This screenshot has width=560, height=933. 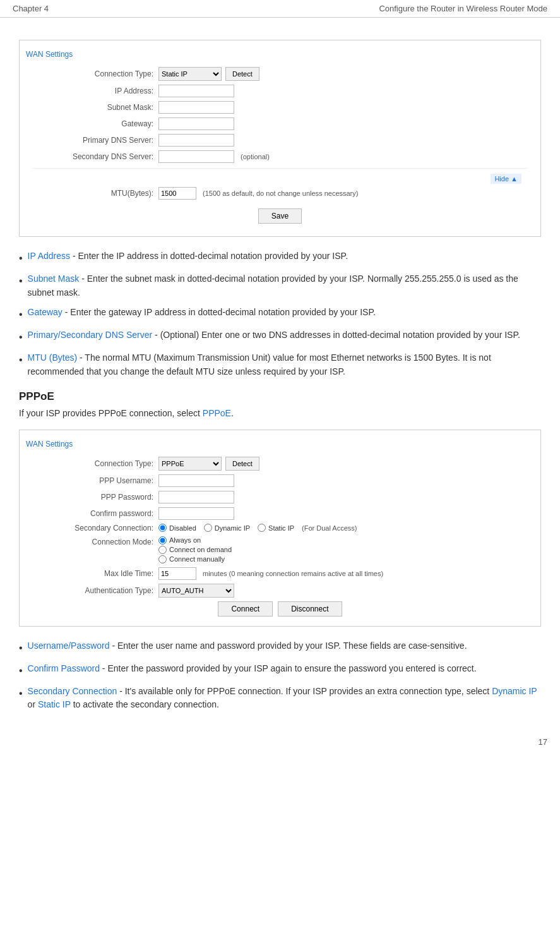 What do you see at coordinates (288, 668) in the screenshot?
I see `text-confirm-pw: - Enter the password provided by your IS…` at bounding box center [288, 668].